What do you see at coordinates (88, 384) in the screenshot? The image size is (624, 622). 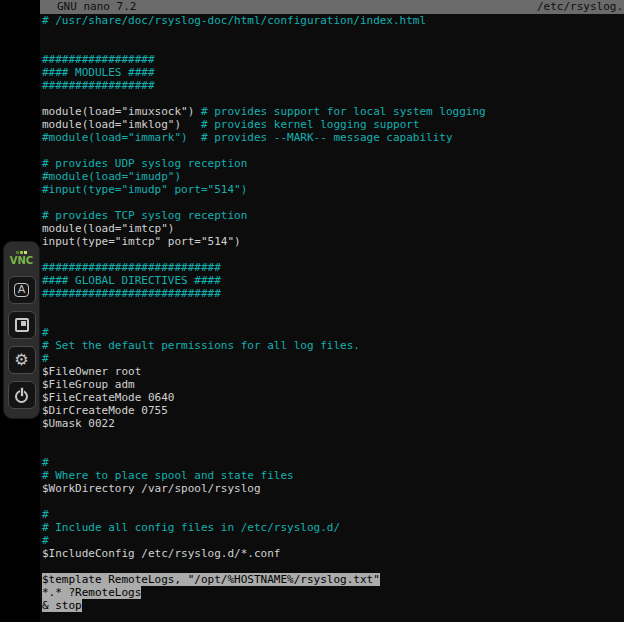 I see `config-text: $FileGroup adm` at bounding box center [88, 384].